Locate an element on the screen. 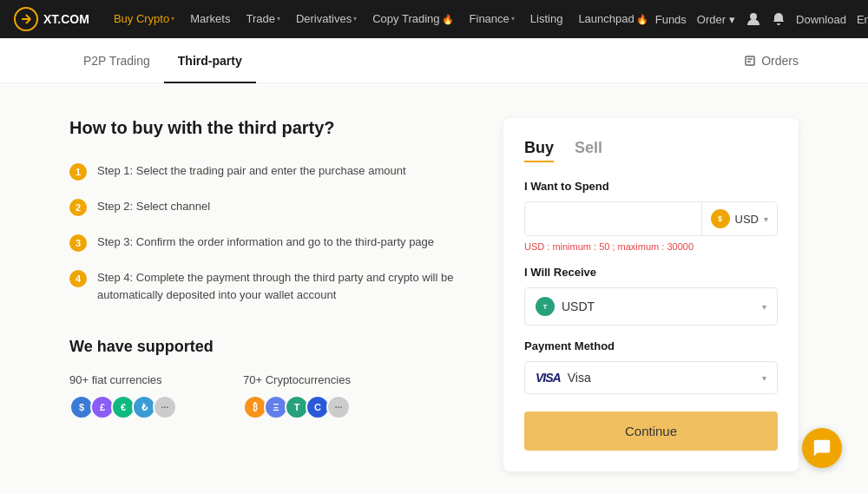  tab-p2p-trading: P2P Trading is located at coordinates (116, 61).